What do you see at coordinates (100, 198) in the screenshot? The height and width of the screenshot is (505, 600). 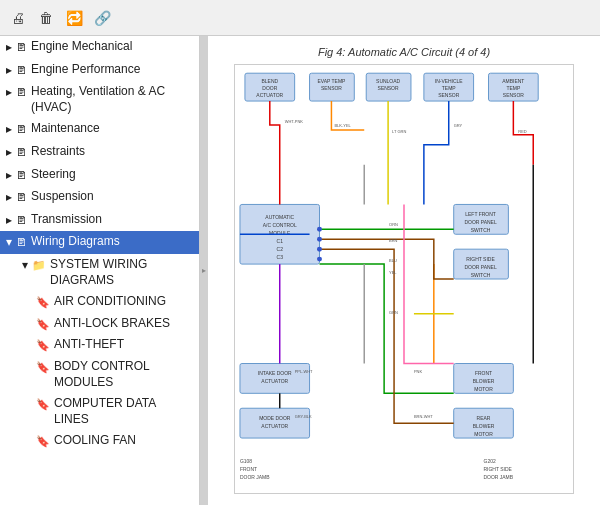 I see `sidebar-item-suspension: ▸ 🖹 Suspension` at bounding box center [100, 198].